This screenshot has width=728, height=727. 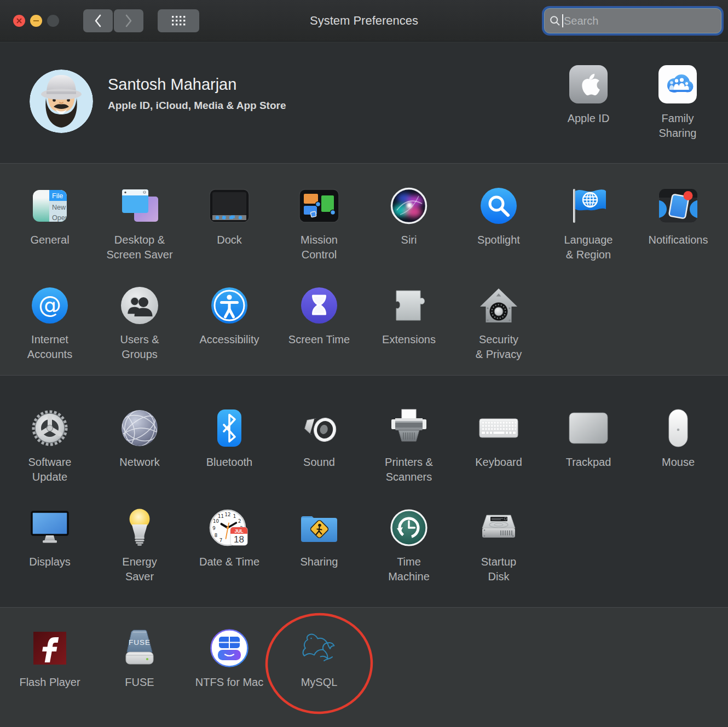 What do you see at coordinates (319, 446) in the screenshot?
I see `pref-sound: Sound` at bounding box center [319, 446].